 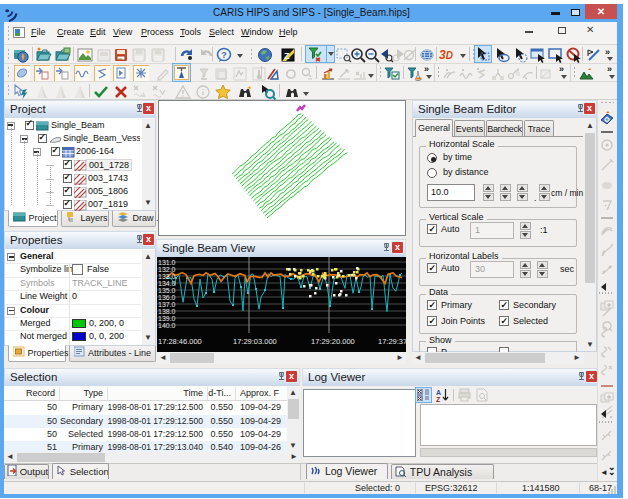 I want to click on svg-text: 131.0, so click(x=167, y=262).